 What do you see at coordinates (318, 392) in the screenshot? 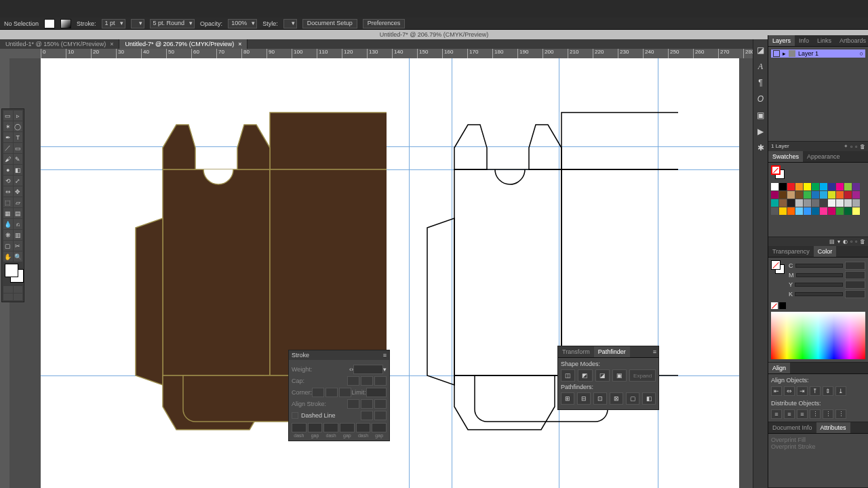
I see `corner-miter` at bounding box center [318, 392].